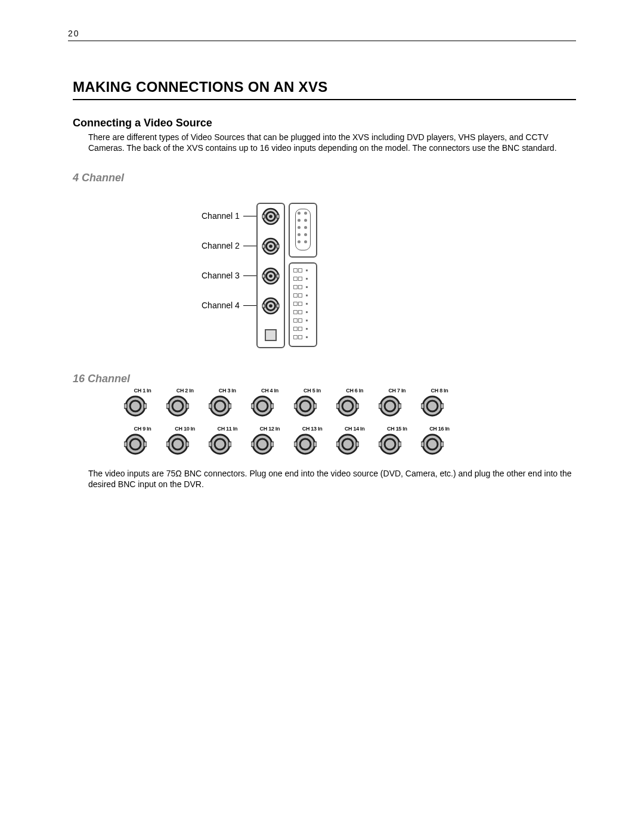 The height and width of the screenshot is (833, 644). Describe the element at coordinates (397, 429) in the screenshot. I see `label-ch15-in: CH 15 In` at that location.